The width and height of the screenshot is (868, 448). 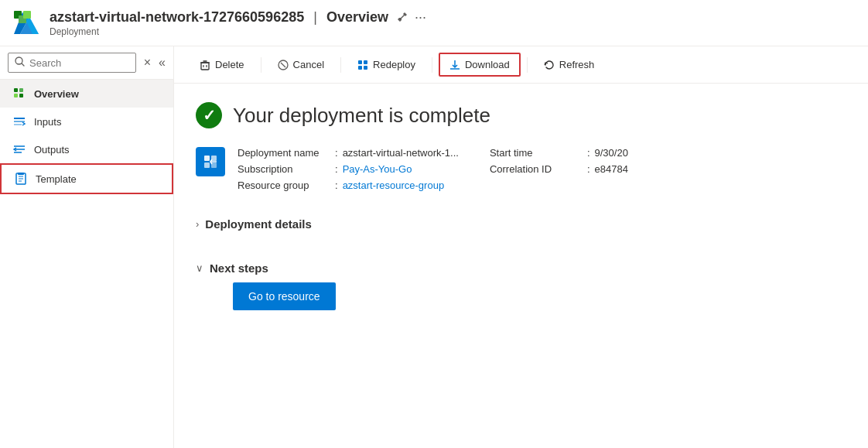 What do you see at coordinates (210, 162) in the screenshot?
I see `resource-type-icon` at bounding box center [210, 162].